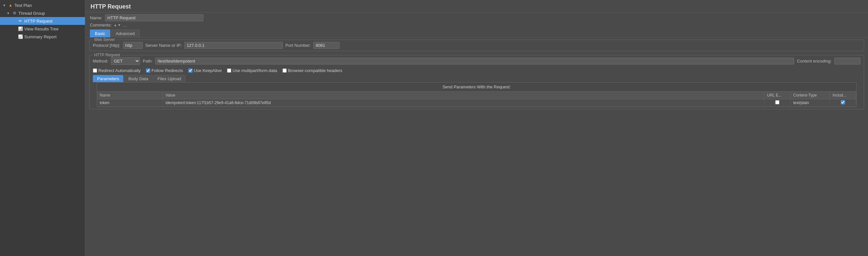 The width and height of the screenshot is (868, 256). I want to click on tab-basic: Basic, so click(100, 34).